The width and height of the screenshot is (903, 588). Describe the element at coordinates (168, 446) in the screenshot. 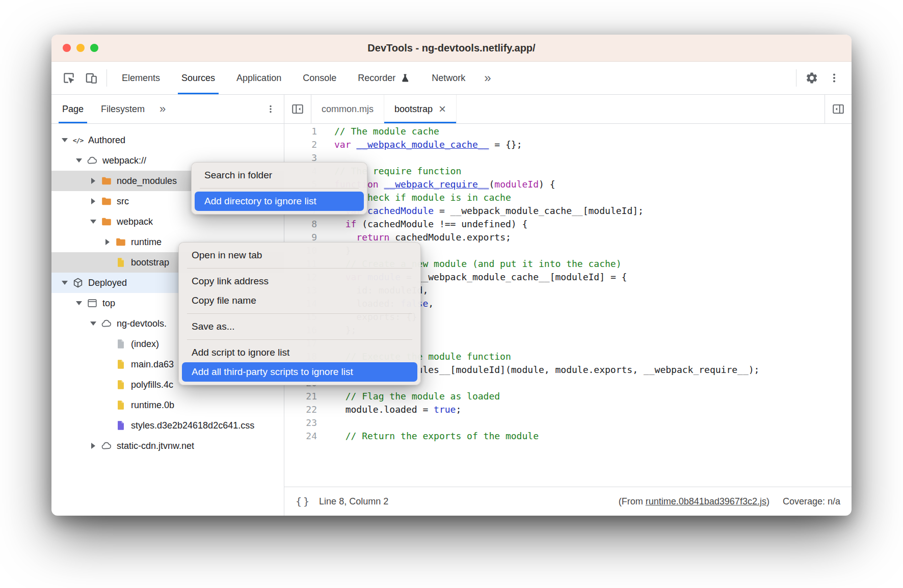

I see `tree-item-static-cdn-jtvnw-net: static-cdn.jtvnw.net` at that location.